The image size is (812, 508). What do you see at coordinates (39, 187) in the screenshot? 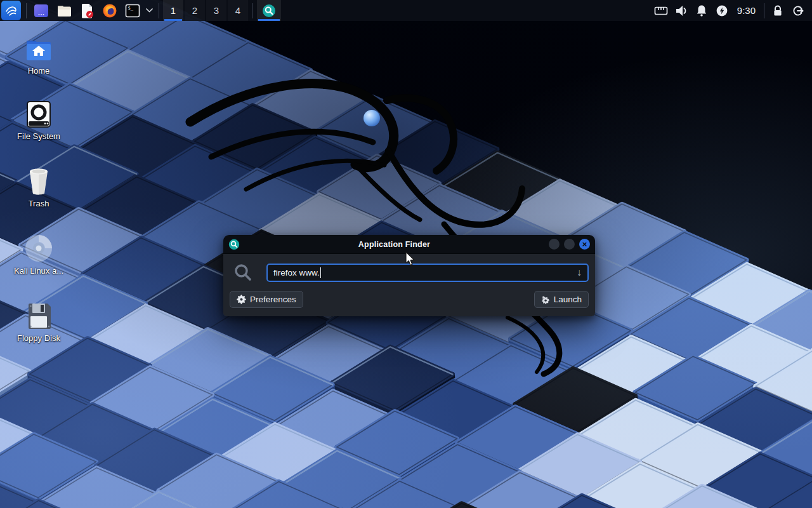
I see `desktop-icon-trash: Trash` at bounding box center [39, 187].